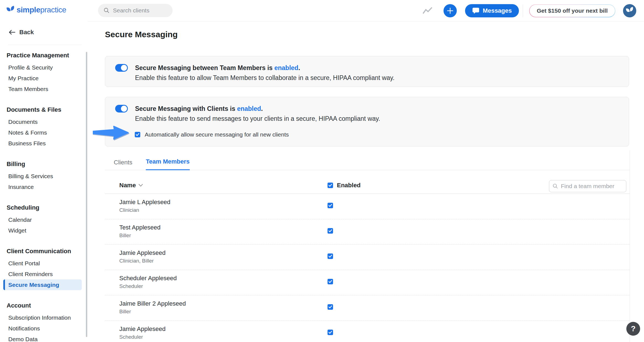  I want to click on name-column-header: Name, so click(131, 185).